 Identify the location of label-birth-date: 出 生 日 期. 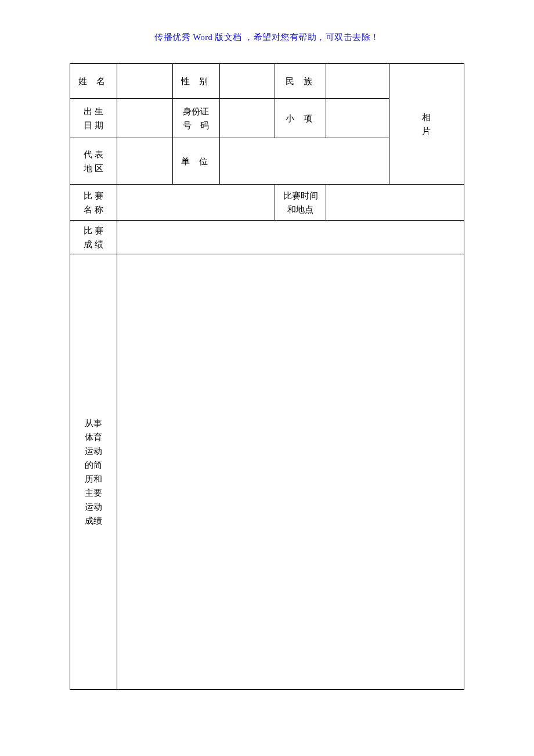
(94, 118).